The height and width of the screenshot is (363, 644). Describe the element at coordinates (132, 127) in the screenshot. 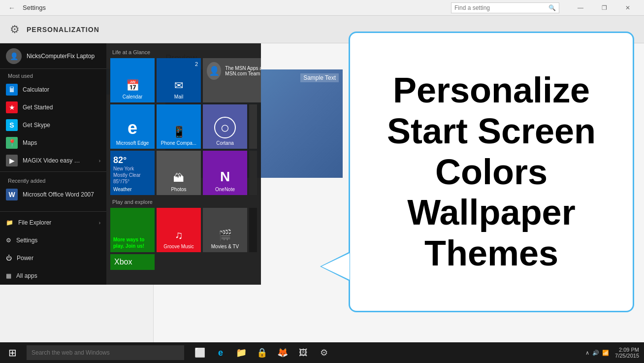

I see `tile-edge: e Microsoft Edge` at that location.